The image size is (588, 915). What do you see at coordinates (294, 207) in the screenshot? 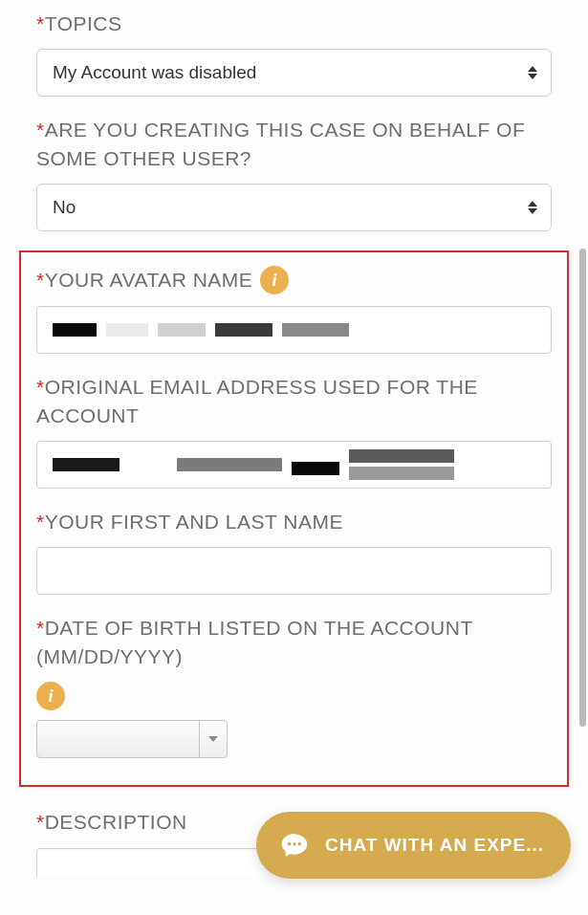
I see `on-behalf-select: No` at bounding box center [294, 207].